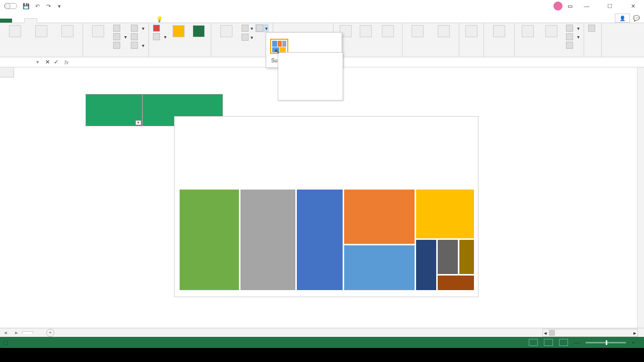  Describe the element at coordinates (277, 51) in the screenshot. I see `cursor-icon: ↖` at that location.